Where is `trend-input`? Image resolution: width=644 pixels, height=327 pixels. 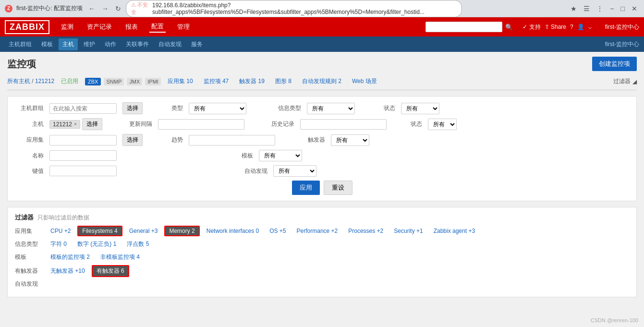
trend-input is located at coordinates (232, 140).